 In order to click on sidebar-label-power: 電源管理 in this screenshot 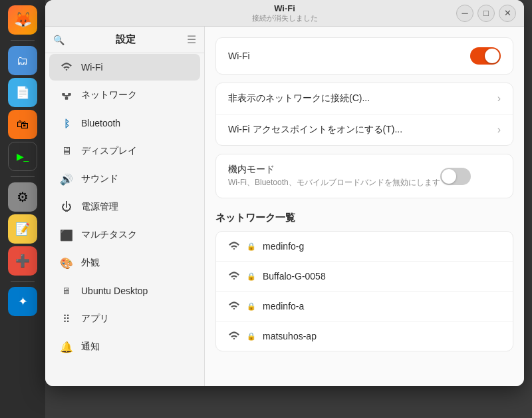, I will do `click(100, 207)`.